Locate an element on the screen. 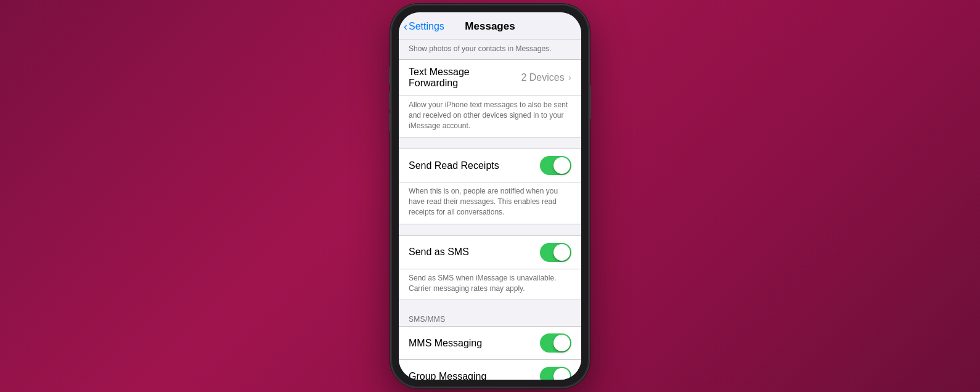 Image resolution: width=980 pixels, height=392 pixels. back-chevron-icon: ‹ is located at coordinates (406, 27).